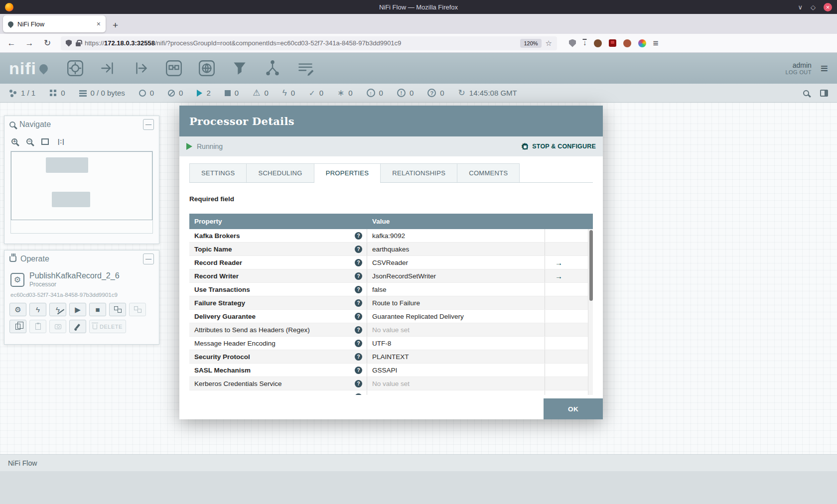 Image resolution: width=837 pixels, height=504 pixels. What do you see at coordinates (118, 310) in the screenshot?
I see `create-template-button` at bounding box center [118, 310].